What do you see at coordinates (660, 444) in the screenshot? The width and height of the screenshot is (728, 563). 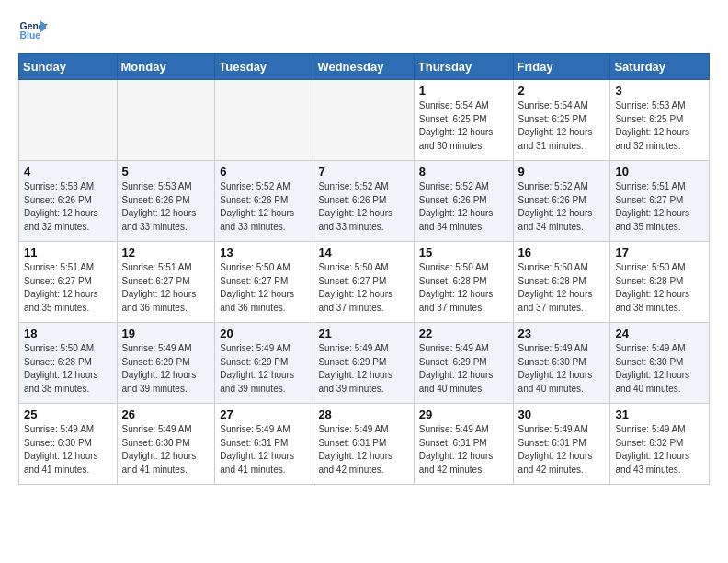 I see `calendar-cell: 31Sunrise: 5:49 AM Sunset: 6:32 PM Dayli…` at bounding box center [660, 444].